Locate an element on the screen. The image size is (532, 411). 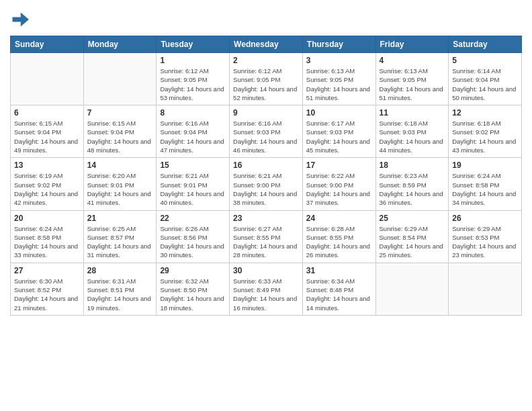
day-info: Sunrise: 6:26 AMSunset: 8:56 PMDaylight:… is located at coordinates (193, 242).